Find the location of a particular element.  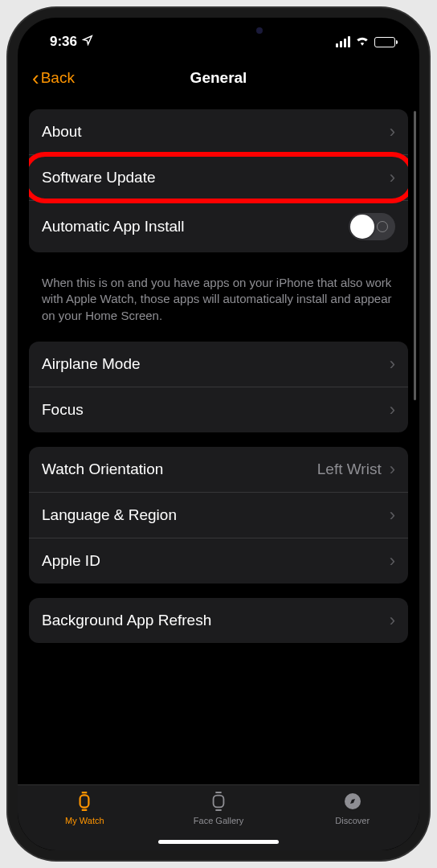

toggle-knob is located at coordinates (362, 227).